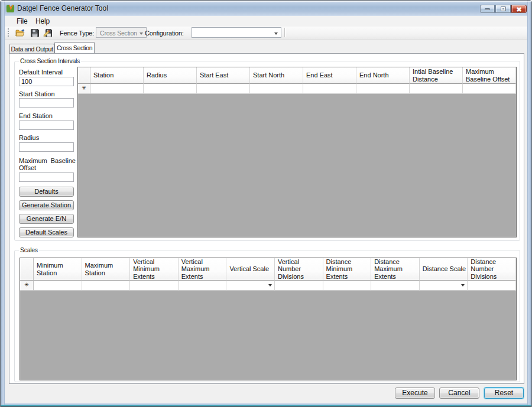 The image size is (532, 407). I want to click on maximum-baseline-offset-input, so click(46, 177).